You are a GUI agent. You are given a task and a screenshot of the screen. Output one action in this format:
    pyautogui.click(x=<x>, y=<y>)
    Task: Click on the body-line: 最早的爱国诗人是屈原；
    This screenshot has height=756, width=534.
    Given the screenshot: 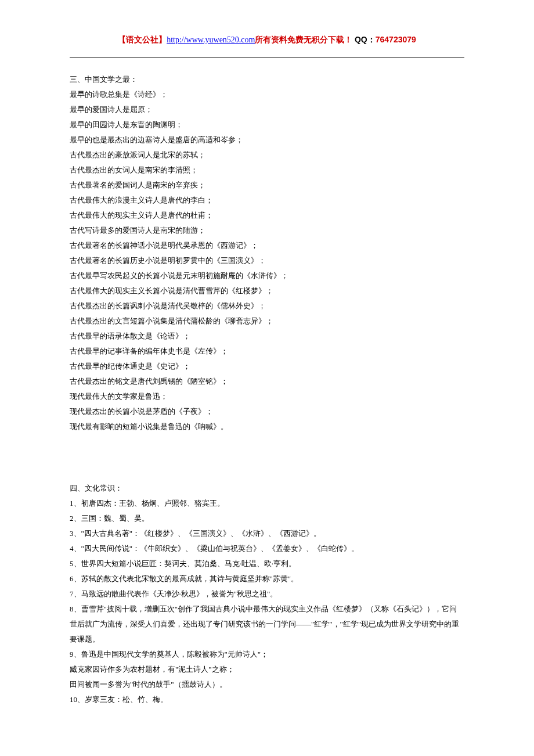 What is the action you would take?
    pyautogui.click(x=267, y=110)
    